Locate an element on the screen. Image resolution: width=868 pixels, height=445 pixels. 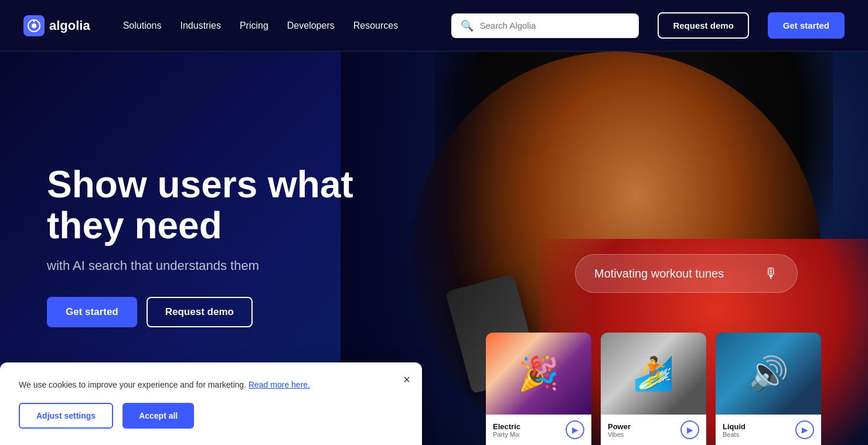
music-card-1: 🎉 Electric Party Mix ▶ is located at coordinates (539, 389).